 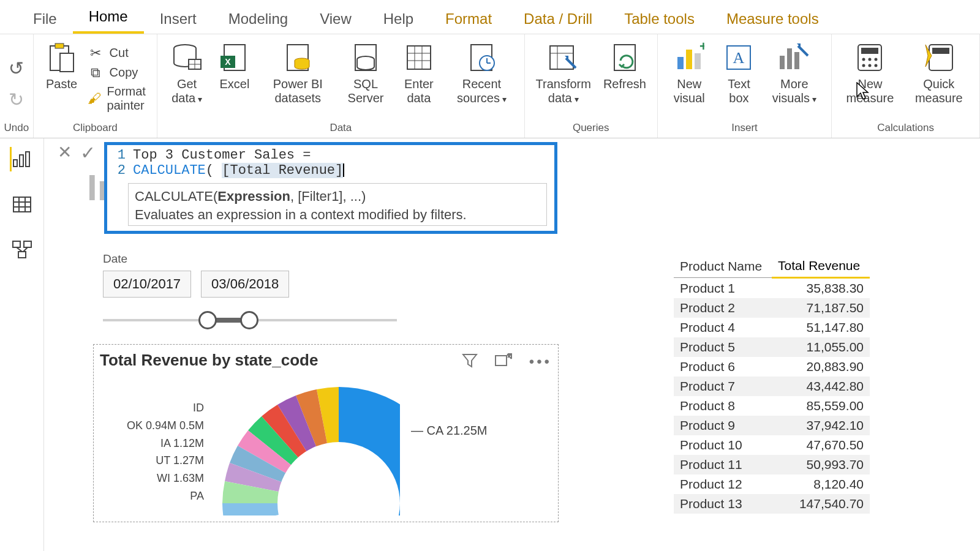 What do you see at coordinates (870, 78) in the screenshot?
I see `new-measure-button: New measure` at bounding box center [870, 78].